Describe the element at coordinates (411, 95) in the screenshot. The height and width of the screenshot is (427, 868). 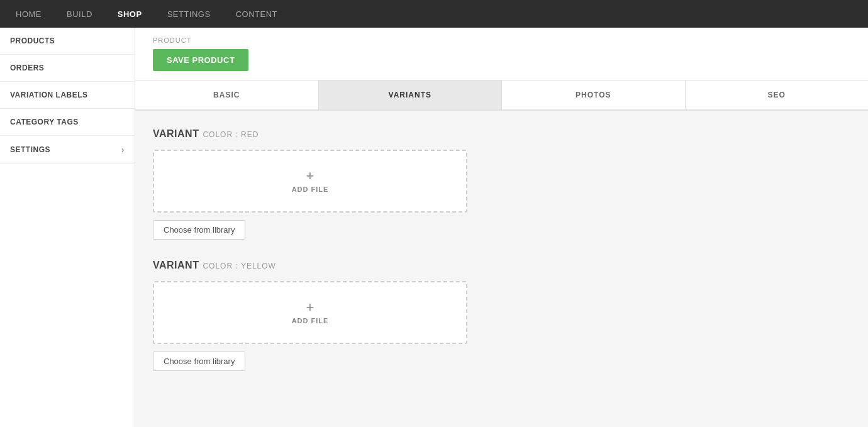
I see `tab-variants: VARIANTS` at that location.